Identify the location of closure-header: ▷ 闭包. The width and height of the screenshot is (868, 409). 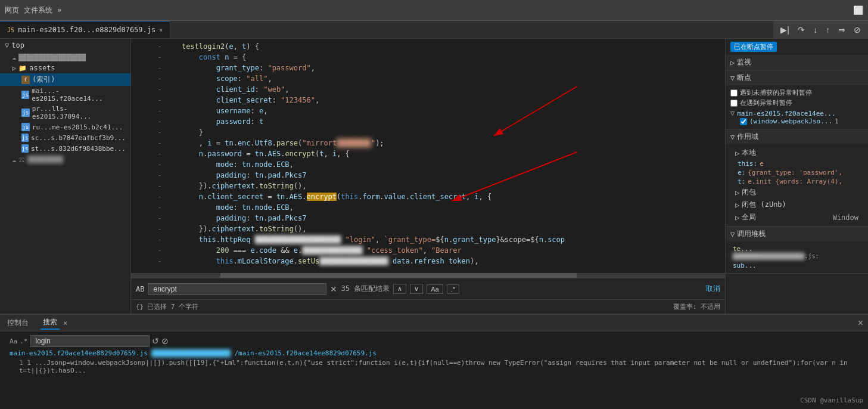
(797, 192).